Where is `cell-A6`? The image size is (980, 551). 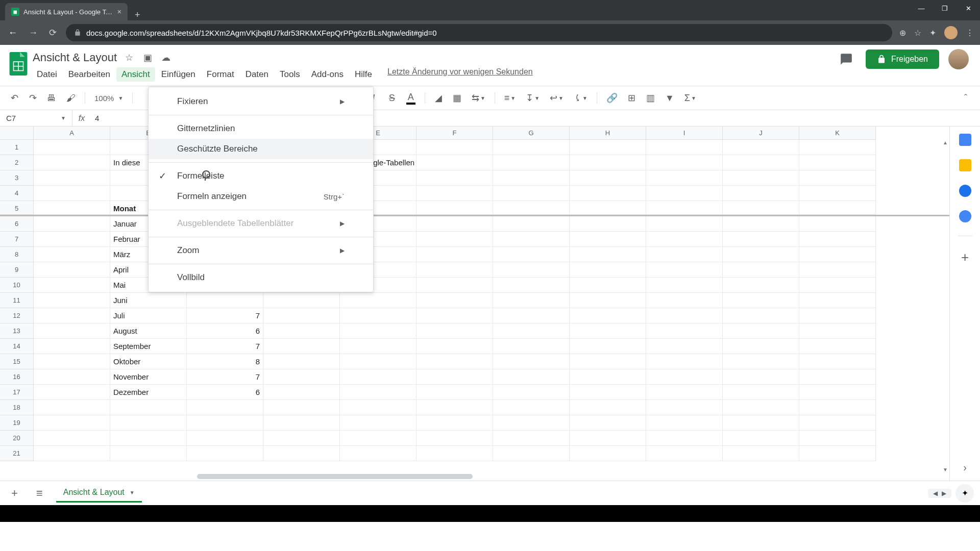
cell-A6 is located at coordinates (72, 224).